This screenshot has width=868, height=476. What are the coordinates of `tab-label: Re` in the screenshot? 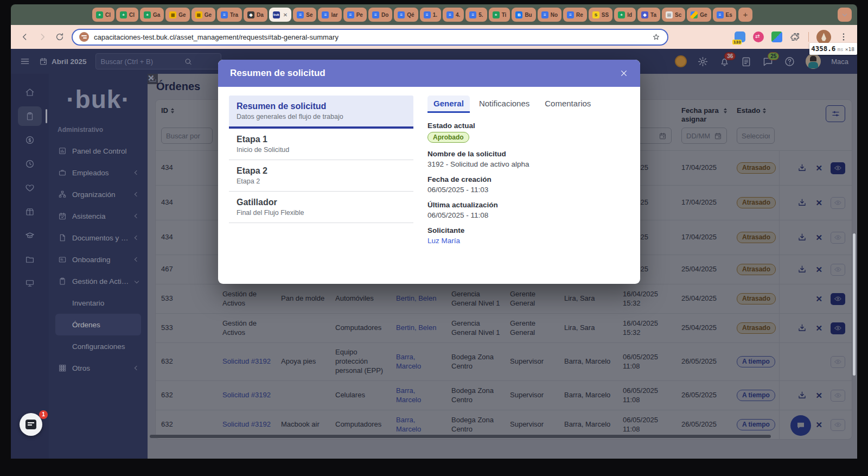 It's located at (579, 15).